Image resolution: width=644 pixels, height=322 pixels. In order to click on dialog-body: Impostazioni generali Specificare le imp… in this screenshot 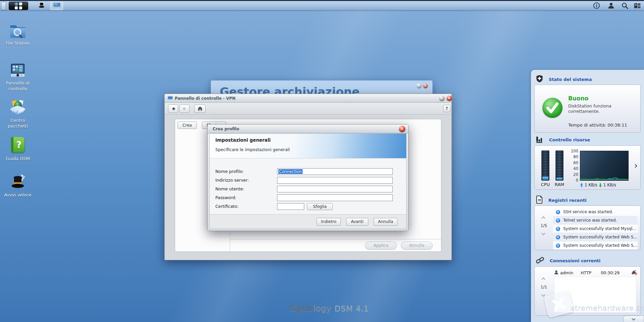, I will do `click(308, 181)`.